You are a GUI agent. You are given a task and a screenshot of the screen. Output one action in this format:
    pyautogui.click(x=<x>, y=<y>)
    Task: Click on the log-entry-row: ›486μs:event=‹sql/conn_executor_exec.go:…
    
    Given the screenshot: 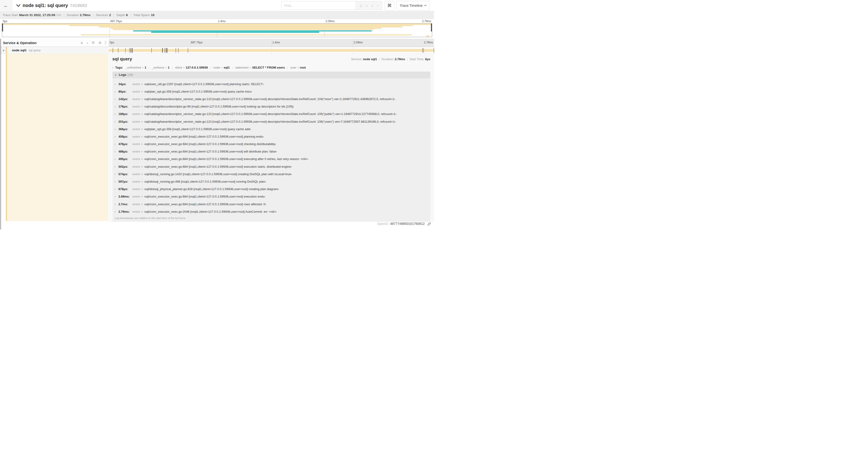 What is the action you would take?
    pyautogui.click(x=272, y=152)
    